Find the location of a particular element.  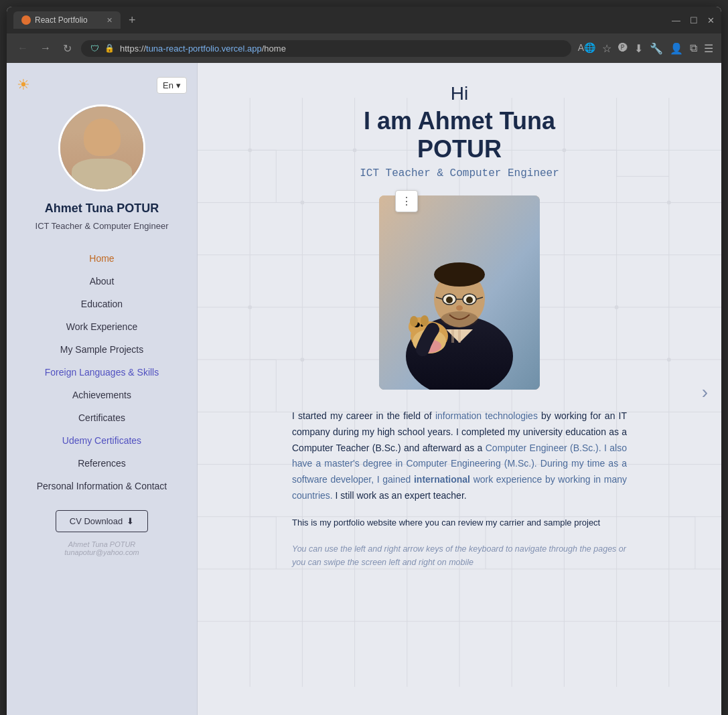

main-profile-photo is located at coordinates (459, 293).